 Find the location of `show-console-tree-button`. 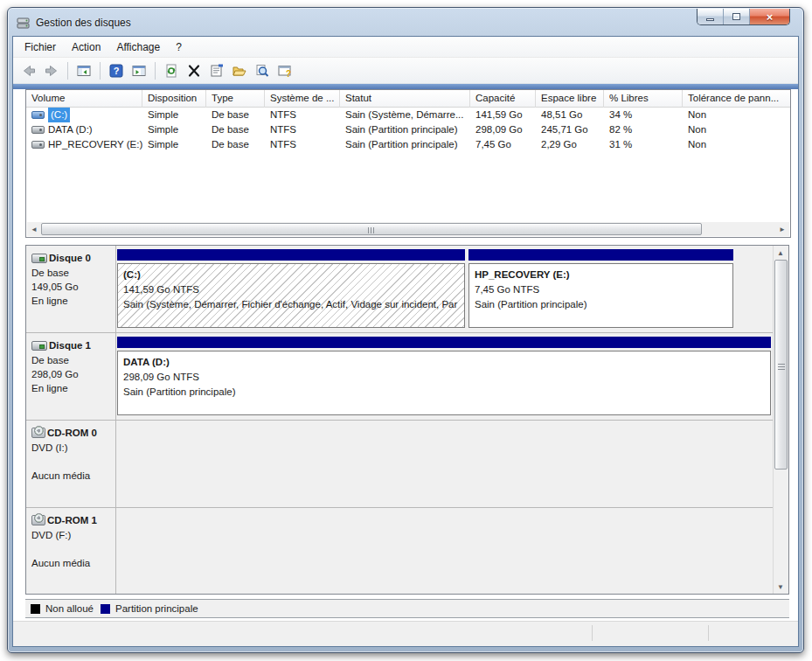

show-console-tree-button is located at coordinates (84, 71).